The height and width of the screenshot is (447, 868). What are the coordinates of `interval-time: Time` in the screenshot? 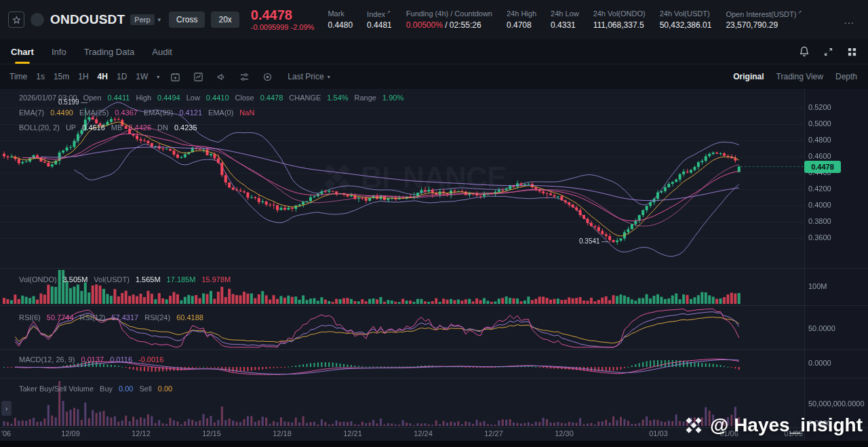 It's located at (18, 77).